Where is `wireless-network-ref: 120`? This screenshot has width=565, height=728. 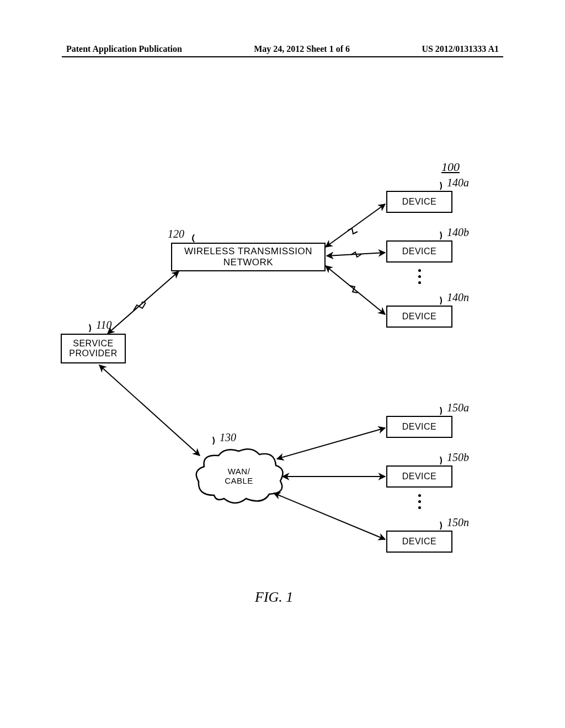 wireless-network-ref: 120 is located at coordinates (176, 234).